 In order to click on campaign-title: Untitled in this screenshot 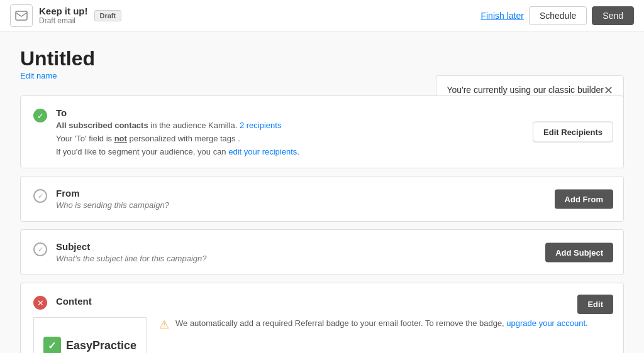, I will do `click(322, 58)`.